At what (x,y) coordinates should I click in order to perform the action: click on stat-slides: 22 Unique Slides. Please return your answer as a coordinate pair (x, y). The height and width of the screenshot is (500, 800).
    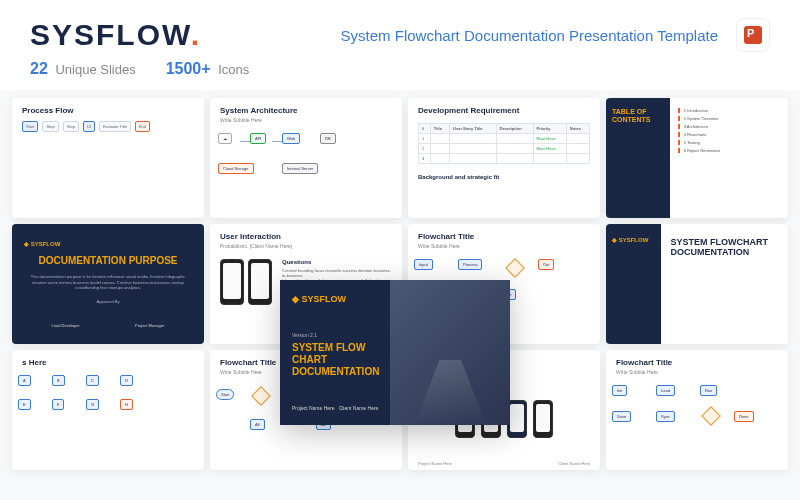
    Looking at the image, I should click on (83, 69).